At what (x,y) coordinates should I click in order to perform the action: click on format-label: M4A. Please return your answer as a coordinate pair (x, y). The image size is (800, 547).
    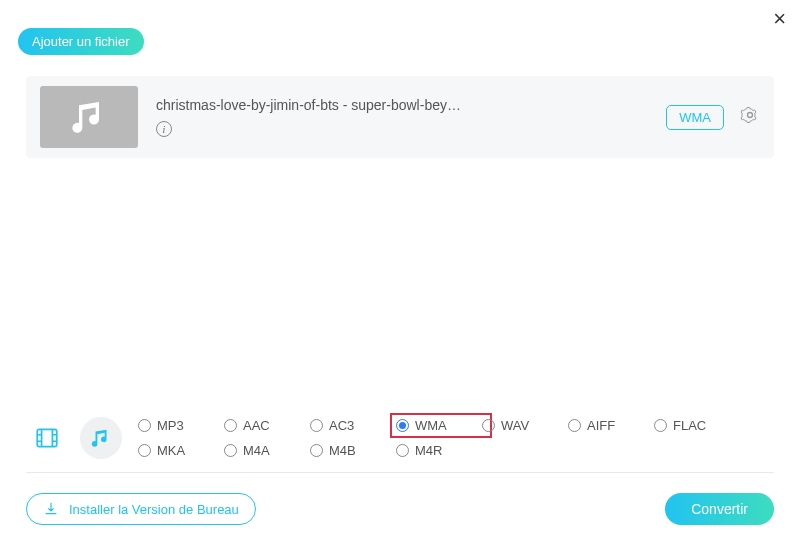
    Looking at the image, I should click on (256, 450).